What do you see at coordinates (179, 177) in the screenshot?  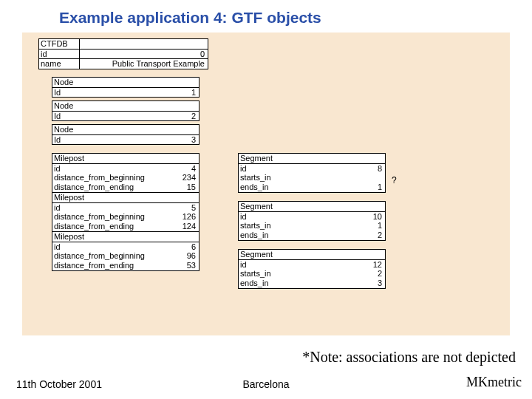 I see `mp-dfb: 234` at bounding box center [179, 177].